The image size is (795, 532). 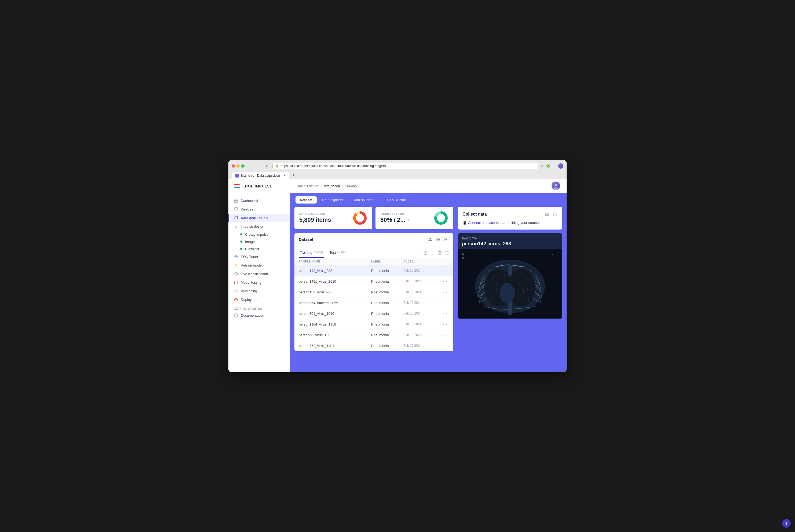 I want to click on collect-sync-button, so click(x=555, y=214).